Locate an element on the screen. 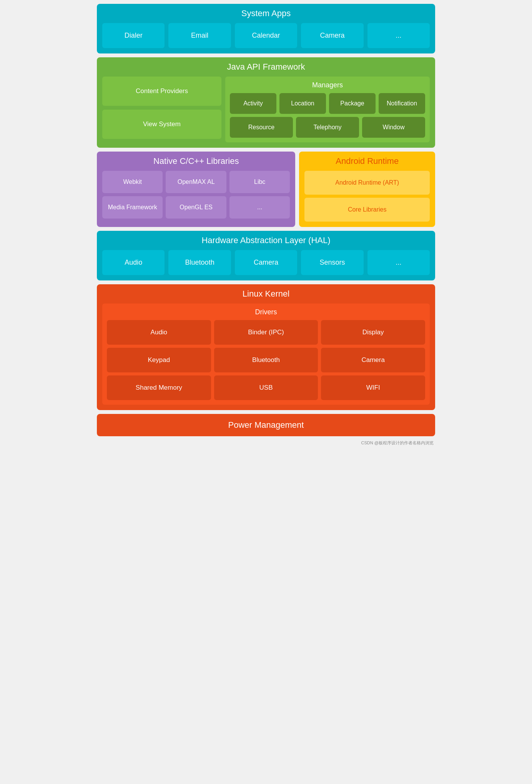 The height and width of the screenshot is (784, 532). manager-package: Package is located at coordinates (352, 103).